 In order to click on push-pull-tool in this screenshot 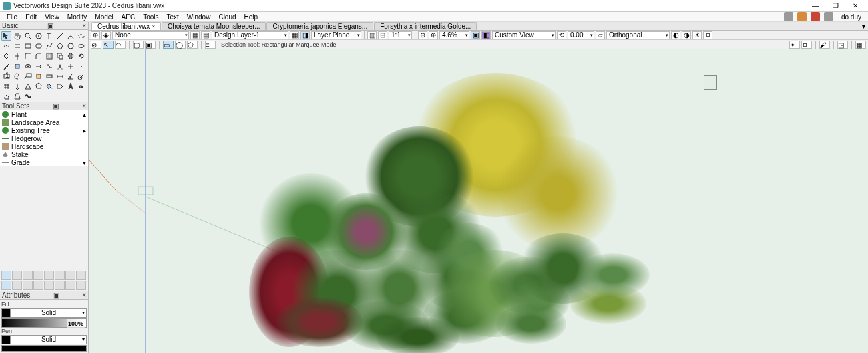, I will do `click(7, 96)`.